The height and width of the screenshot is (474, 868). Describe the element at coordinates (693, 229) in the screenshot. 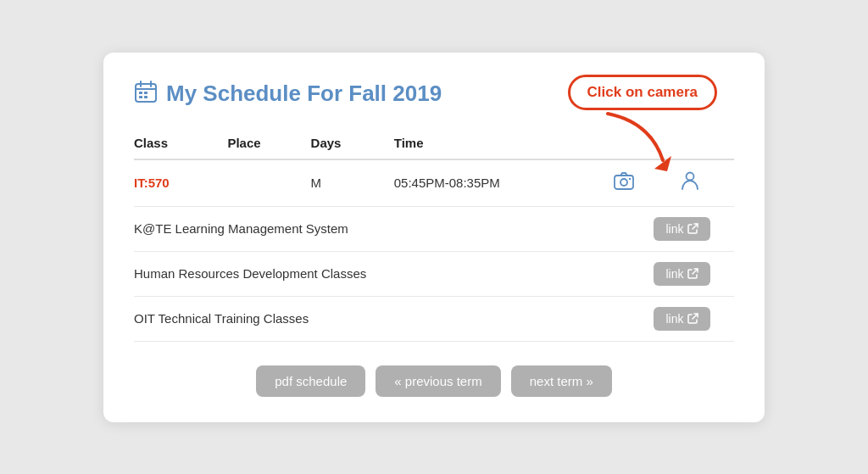

I see `sublink-btn-cell-kate: link` at that location.